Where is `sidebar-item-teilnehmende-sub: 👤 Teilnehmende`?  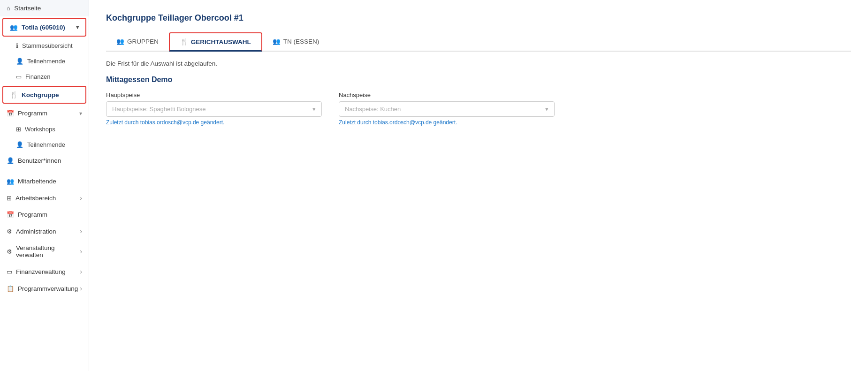
sidebar-item-teilnehmende-sub: 👤 Teilnehmende is located at coordinates (44, 144).